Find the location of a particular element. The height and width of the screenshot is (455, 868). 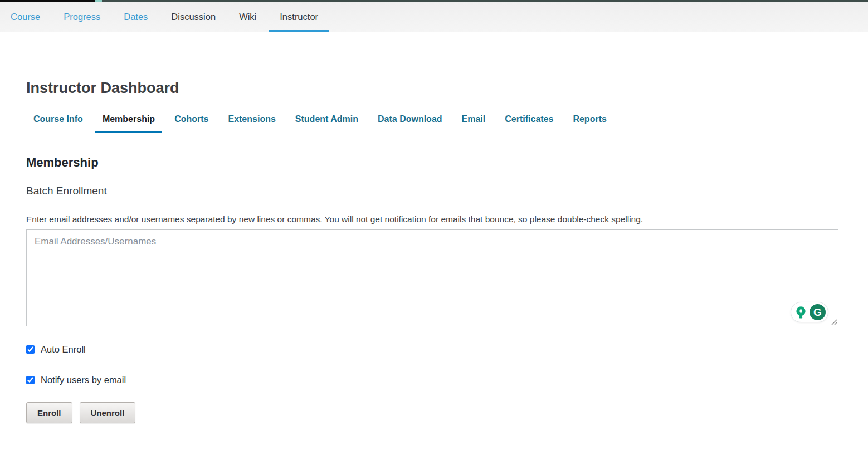

nav-item-instructor: Instructor is located at coordinates (299, 17).